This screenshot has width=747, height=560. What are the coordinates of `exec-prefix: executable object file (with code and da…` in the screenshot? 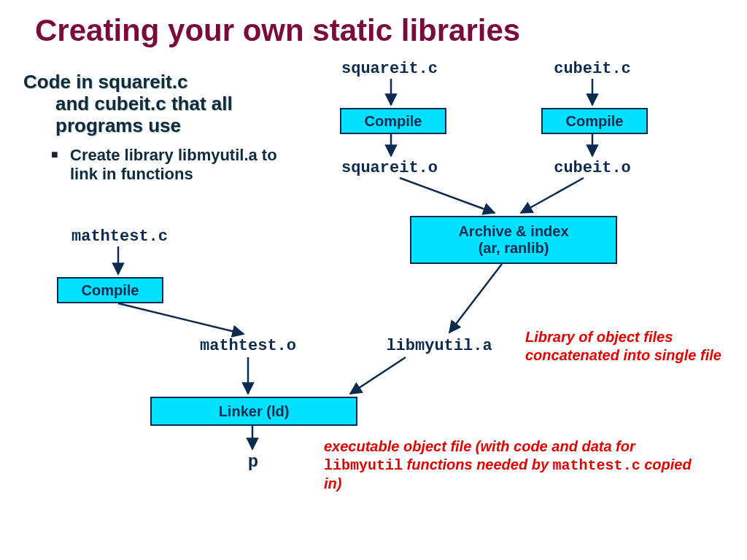 It's located at (480, 446).